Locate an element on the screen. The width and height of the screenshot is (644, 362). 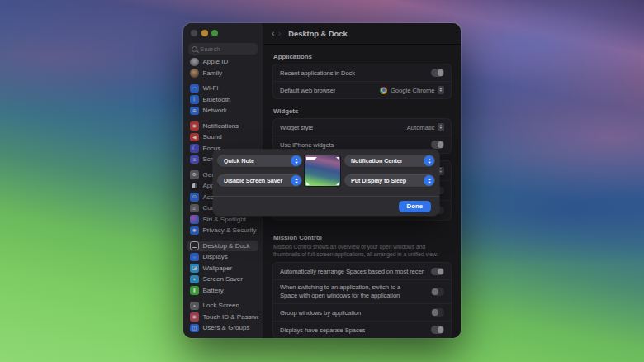
control-center-icon: ≡ is located at coordinates (195, 208).